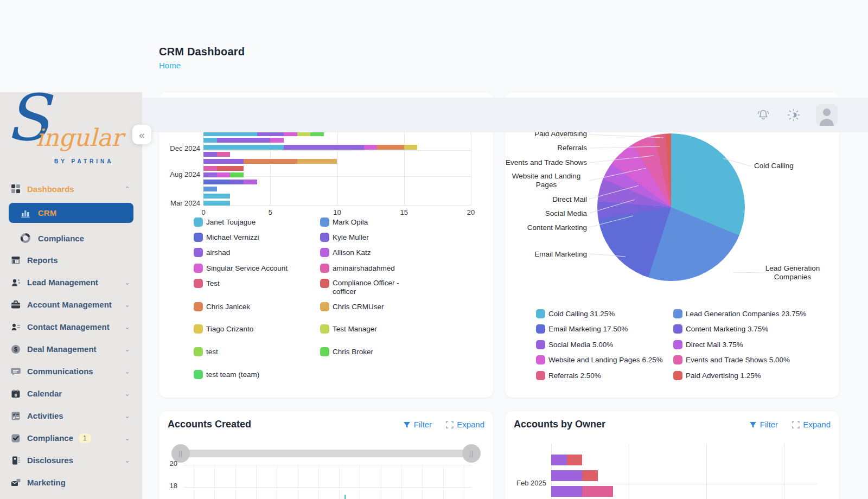 This screenshot has width=868, height=499. What do you see at coordinates (561, 254) in the screenshot?
I see `pie-callout-label: Email Marketing` at bounding box center [561, 254].